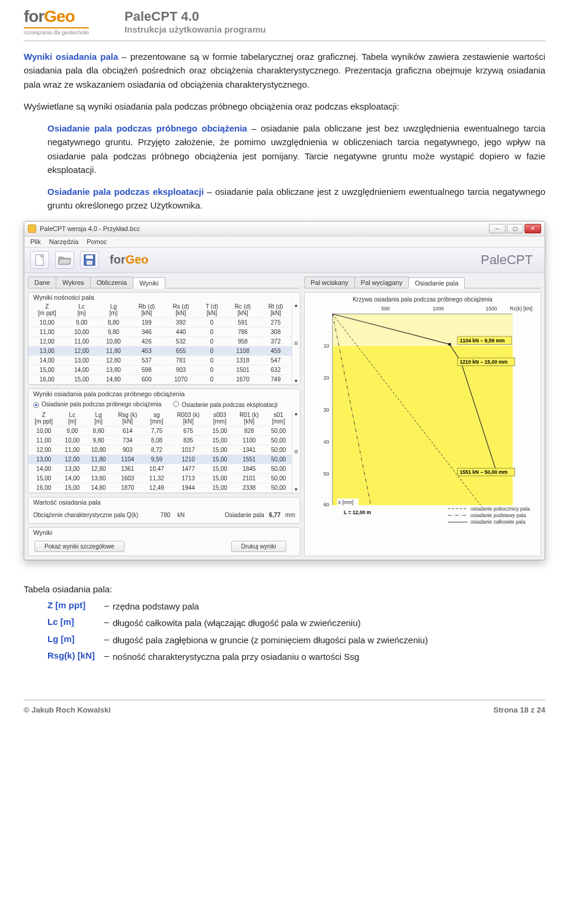 The height and width of the screenshot is (924, 569). What do you see at coordinates (181, 351) in the screenshot?
I see `table-cell: 655` at bounding box center [181, 351].